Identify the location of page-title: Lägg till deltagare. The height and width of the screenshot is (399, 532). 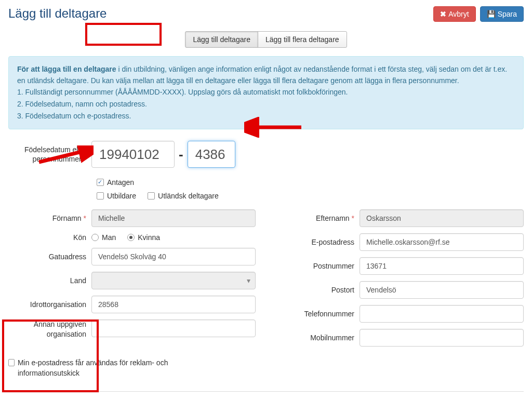
(57, 14).